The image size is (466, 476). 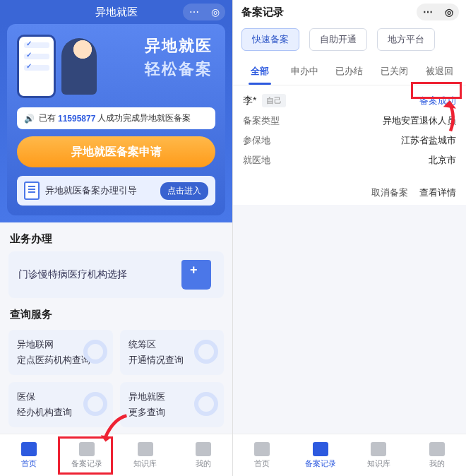 I want to click on stat-prefix: 已有, so click(x=47, y=119).